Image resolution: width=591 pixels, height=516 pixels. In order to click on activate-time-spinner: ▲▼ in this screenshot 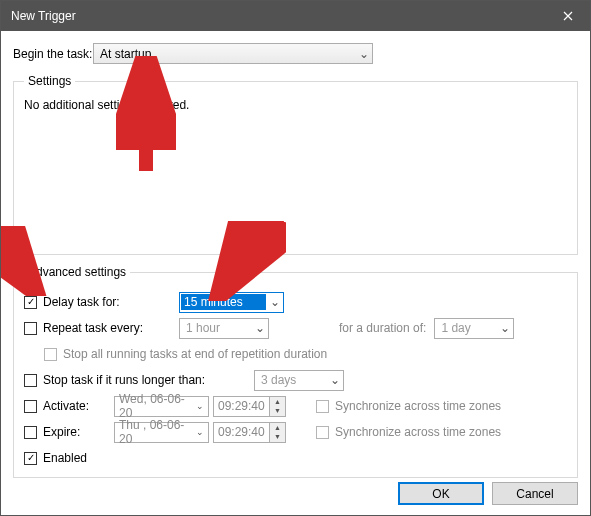, I will do `click(250, 406)`.